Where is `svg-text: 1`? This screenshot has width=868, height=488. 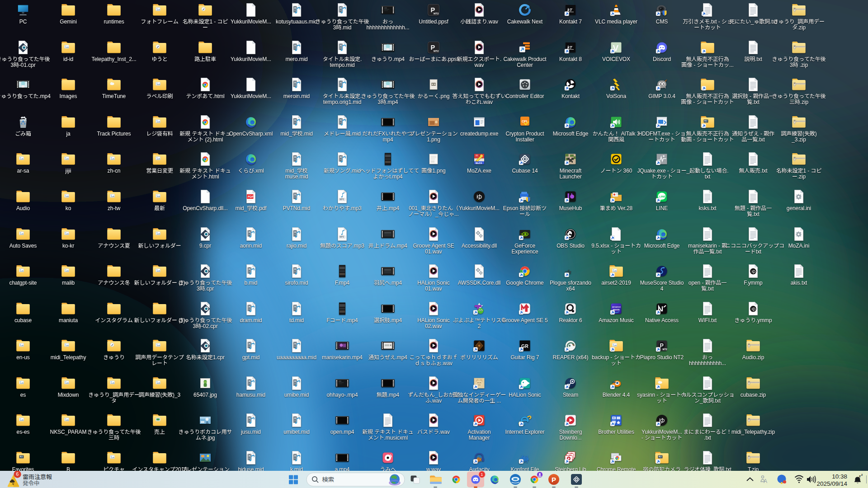 svg-text: 1 is located at coordinates (482, 474).